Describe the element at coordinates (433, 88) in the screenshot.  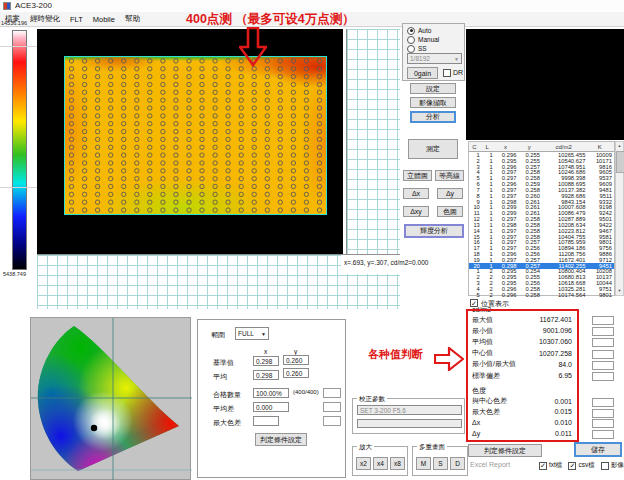
I see `settings-button: 設定` at that location.